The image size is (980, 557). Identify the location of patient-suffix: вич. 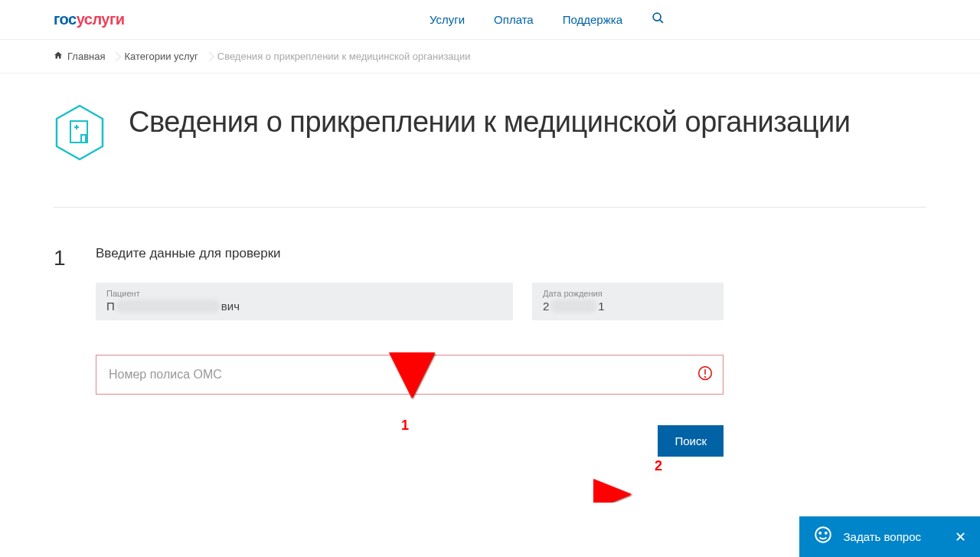
(230, 306).